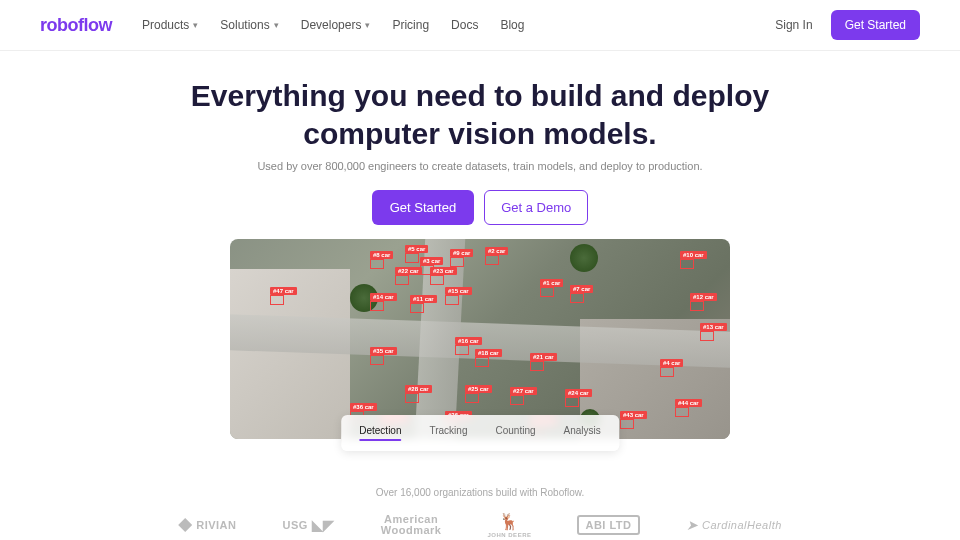 This screenshot has width=960, height=540. What do you see at coordinates (408, 271) in the screenshot?
I see `detection-bbox: #22 car` at bounding box center [408, 271].